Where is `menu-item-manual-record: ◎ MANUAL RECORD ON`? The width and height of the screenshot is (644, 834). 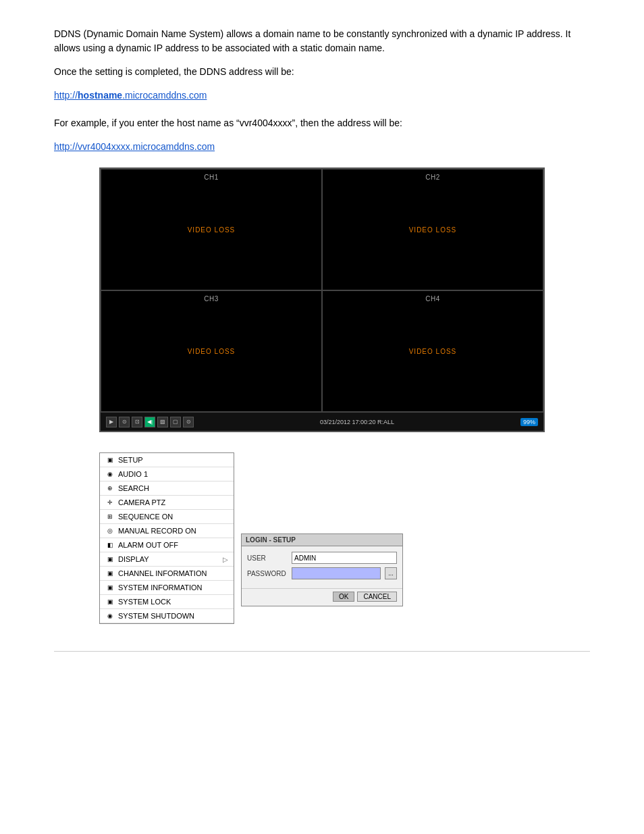
menu-item-manual-record: ◎ MANUAL RECORD ON is located at coordinates (167, 531).